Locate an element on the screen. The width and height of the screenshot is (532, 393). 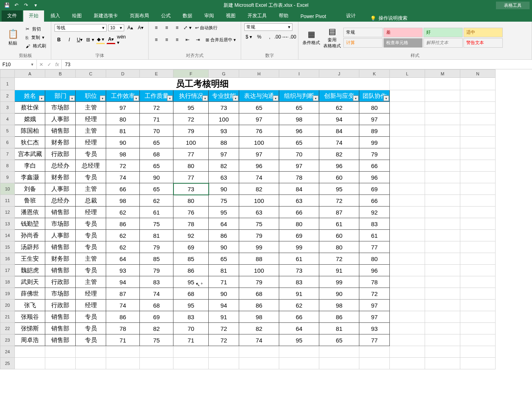
qat-more-icon: ▾ is located at coordinates (36, 5).